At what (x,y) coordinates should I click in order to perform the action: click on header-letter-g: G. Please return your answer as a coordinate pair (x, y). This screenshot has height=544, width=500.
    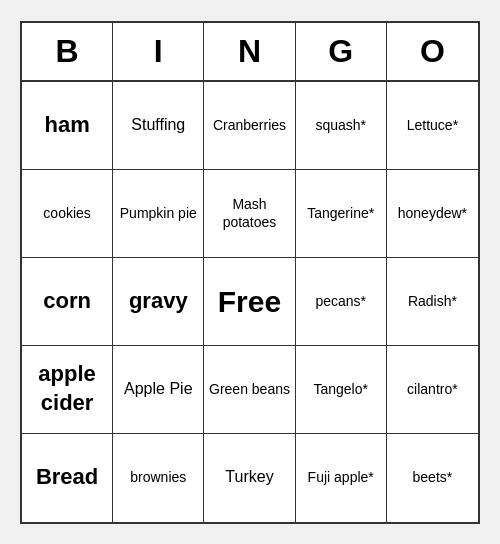
    Looking at the image, I should click on (342, 52).